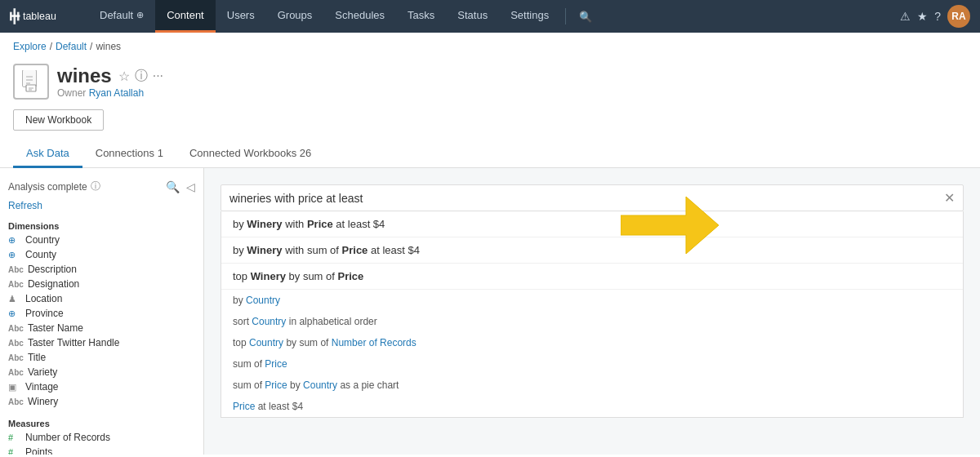 This screenshot has height=457, width=980. I want to click on page-title-actions: ☆ ⓘ ···, so click(140, 77).